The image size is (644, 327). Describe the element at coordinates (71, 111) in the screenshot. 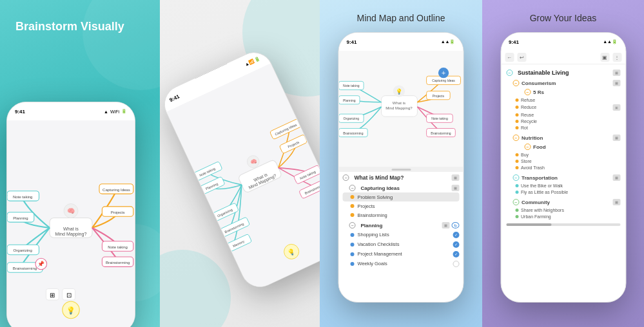

I see `status-bar: 9:41 ▲WiFi🔋` at that location.